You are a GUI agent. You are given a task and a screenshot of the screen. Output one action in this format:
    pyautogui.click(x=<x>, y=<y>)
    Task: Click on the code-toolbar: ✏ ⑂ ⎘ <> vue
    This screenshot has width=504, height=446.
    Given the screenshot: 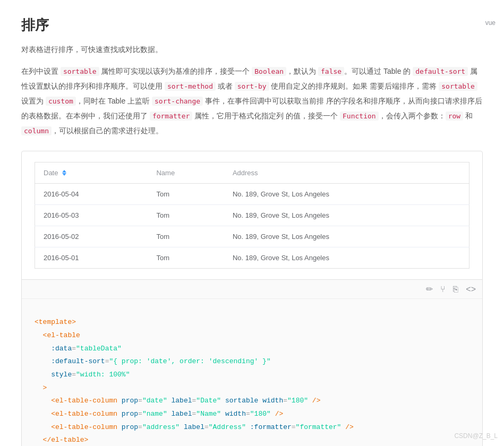 What is the action you would take?
    pyautogui.click(x=252, y=289)
    